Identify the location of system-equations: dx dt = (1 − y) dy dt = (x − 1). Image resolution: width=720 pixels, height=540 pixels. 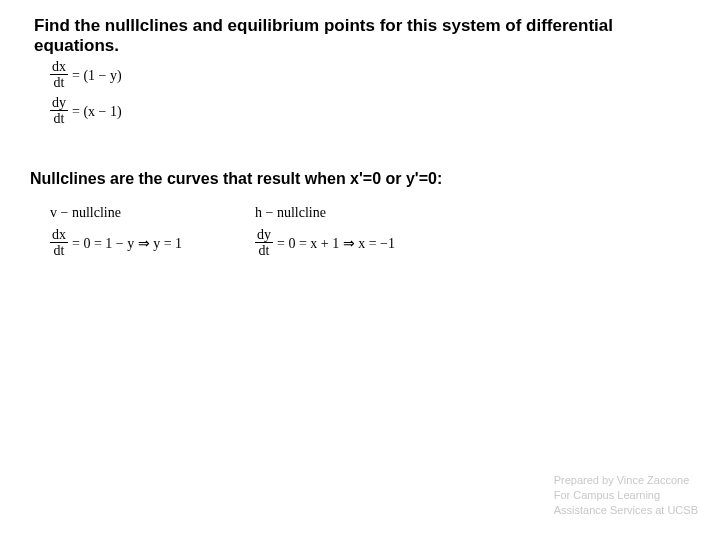
(86, 96).